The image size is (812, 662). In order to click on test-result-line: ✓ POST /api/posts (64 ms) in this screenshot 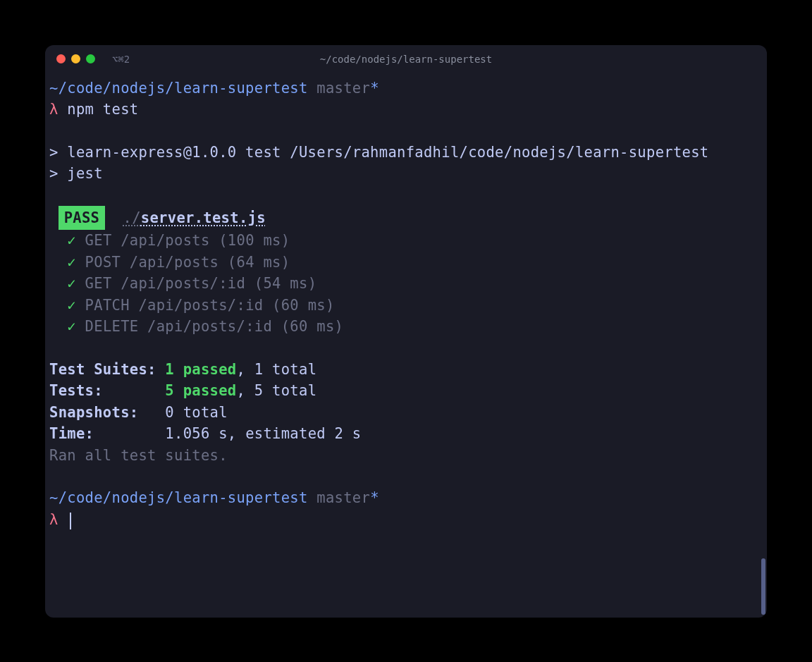, I will do `click(406, 262)`.